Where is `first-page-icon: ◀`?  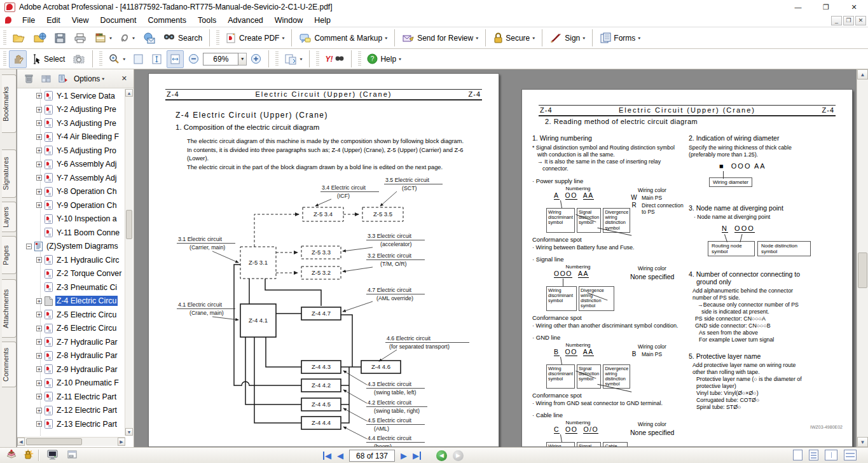
first-page-icon: ◀ is located at coordinates (327, 455).